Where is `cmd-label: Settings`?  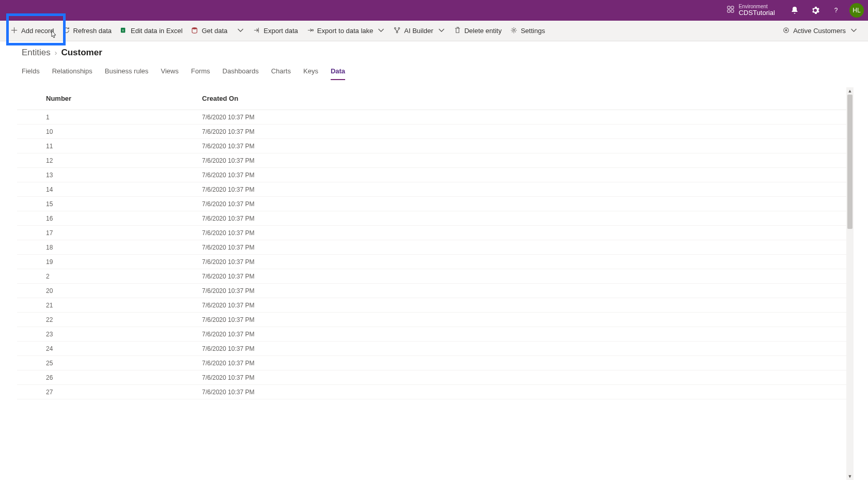
cmd-label: Settings is located at coordinates (533, 31).